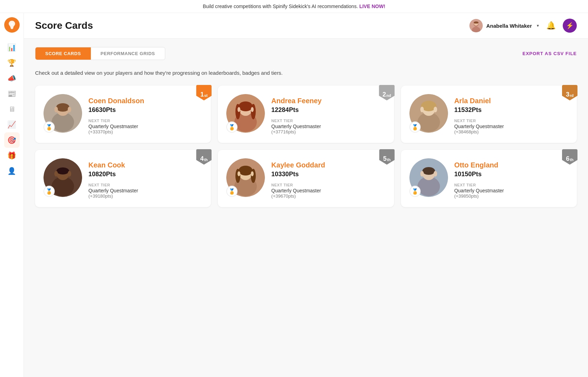  I want to click on header-right: Anabella Whitaker ▾ 🔔 ⚡, so click(523, 26).